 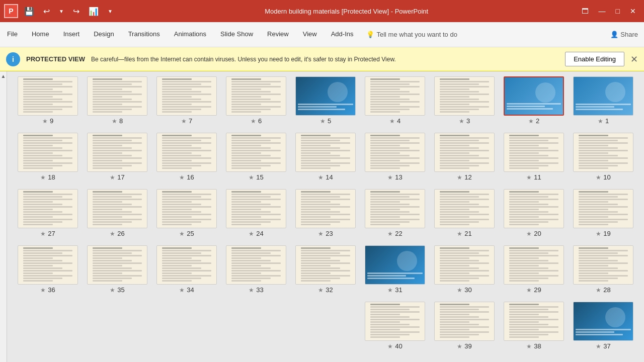 What do you see at coordinates (71, 34) in the screenshot?
I see `tab-insert: Insert` at bounding box center [71, 34].